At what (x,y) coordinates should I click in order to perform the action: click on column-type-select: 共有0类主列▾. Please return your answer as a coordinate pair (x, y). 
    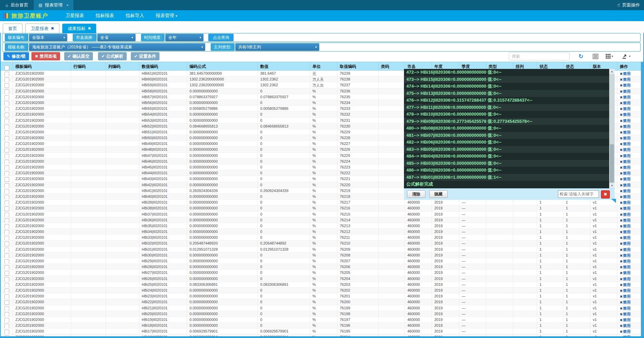
    Looking at the image, I should click on (277, 47).